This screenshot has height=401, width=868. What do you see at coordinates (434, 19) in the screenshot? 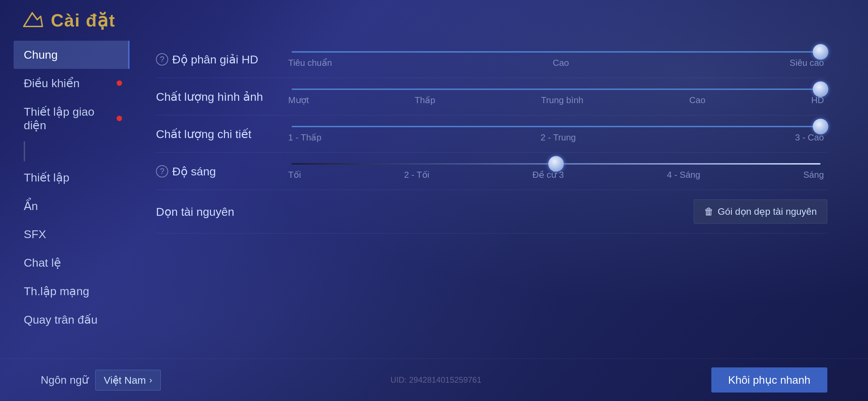
I see `header: Cài đặt` at bounding box center [434, 19].